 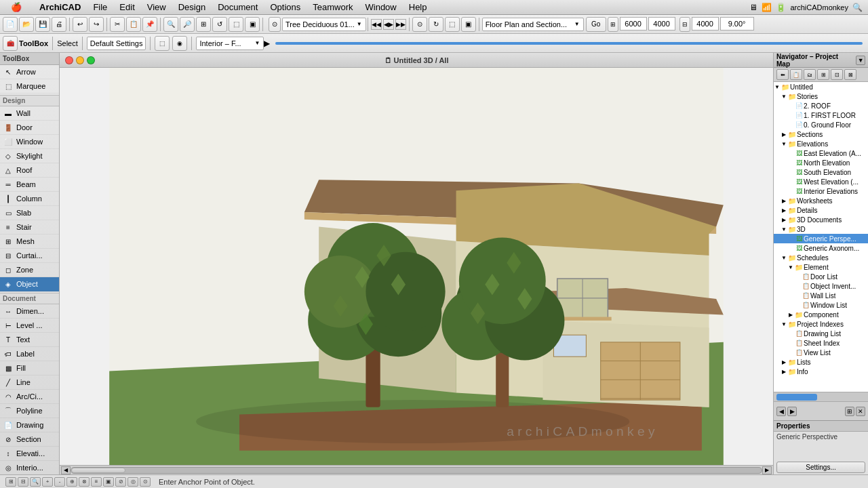 What do you see at coordinates (133, 482) in the screenshot?
I see `status-icon-11: ◎` at bounding box center [133, 482].